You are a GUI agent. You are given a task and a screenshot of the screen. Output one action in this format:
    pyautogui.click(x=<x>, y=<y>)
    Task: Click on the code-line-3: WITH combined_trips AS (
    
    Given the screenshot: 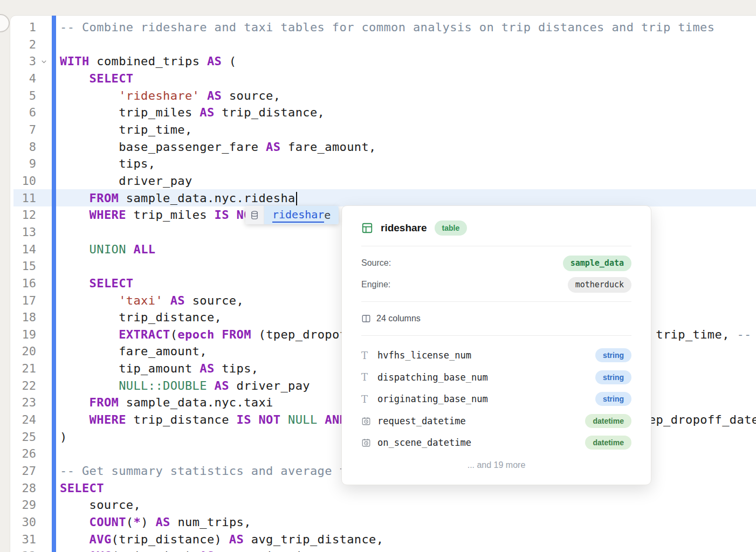 What is the action you would take?
    pyautogui.click(x=408, y=61)
    